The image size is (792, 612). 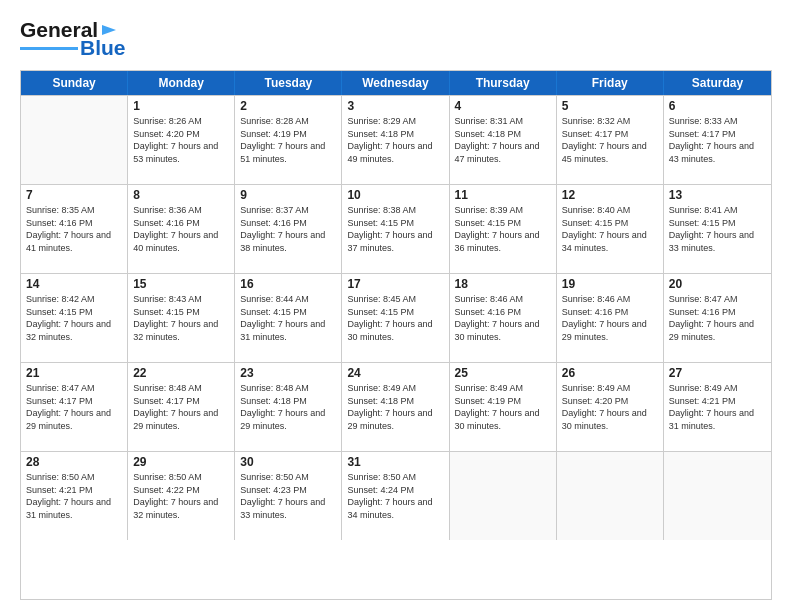 What do you see at coordinates (396, 496) in the screenshot?
I see `calendar-row: 28Sunrise: 8:50 AMSunset: 4:21 PMDayligh…` at bounding box center [396, 496].